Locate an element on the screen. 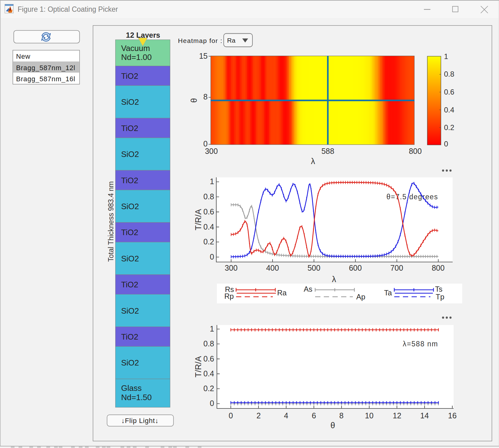 The height and width of the screenshot is (448, 499). svg-text: 15 is located at coordinates (203, 56).